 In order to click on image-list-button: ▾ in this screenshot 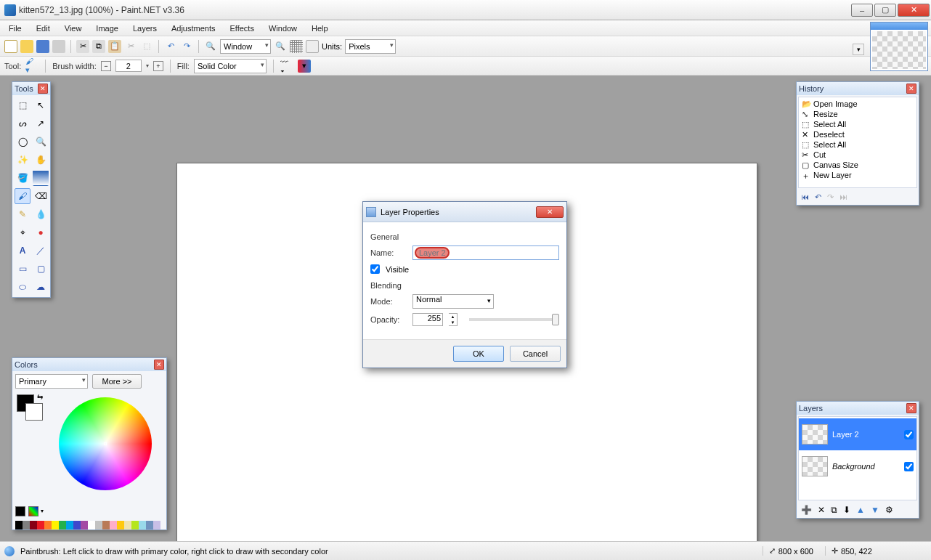, I will do `click(858, 49)`.